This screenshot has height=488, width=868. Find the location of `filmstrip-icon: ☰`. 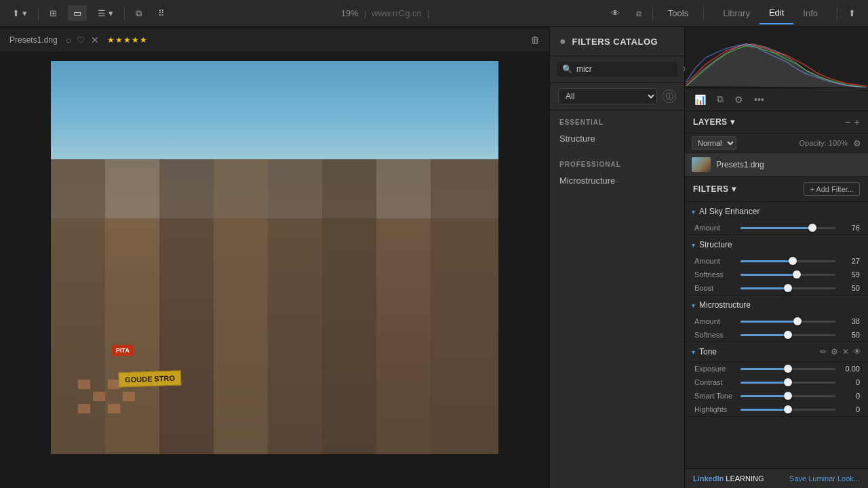

filmstrip-icon: ☰ is located at coordinates (102, 14).